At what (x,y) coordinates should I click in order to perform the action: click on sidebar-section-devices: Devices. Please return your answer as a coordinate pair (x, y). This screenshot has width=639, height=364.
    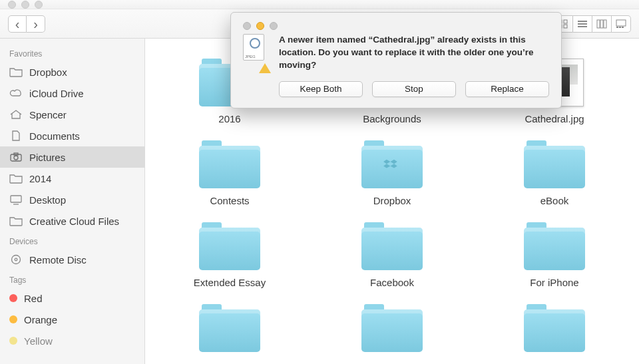
    Looking at the image, I should click on (72, 240).